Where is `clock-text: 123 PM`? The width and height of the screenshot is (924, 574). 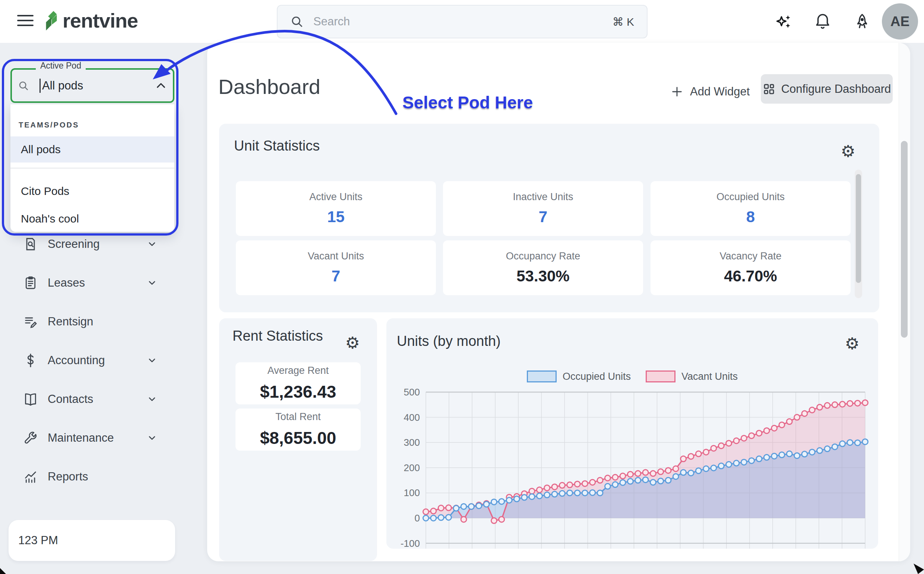 clock-text: 123 PM is located at coordinates (38, 541).